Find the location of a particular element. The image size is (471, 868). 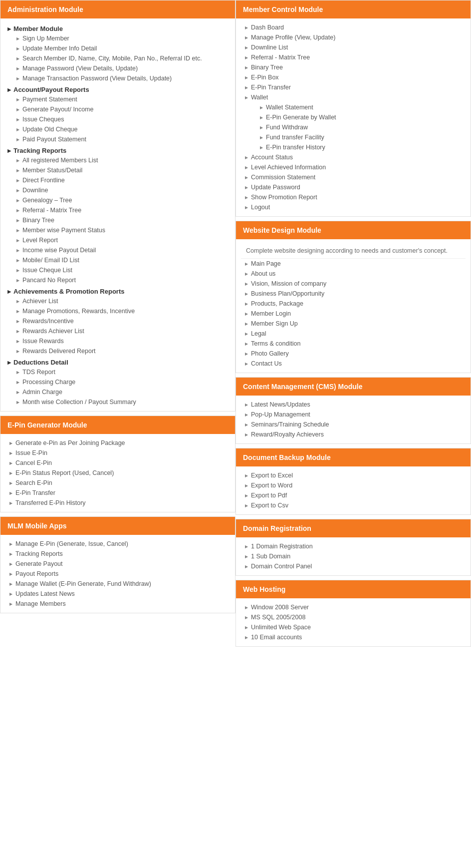

list-item: About us is located at coordinates (353, 274).